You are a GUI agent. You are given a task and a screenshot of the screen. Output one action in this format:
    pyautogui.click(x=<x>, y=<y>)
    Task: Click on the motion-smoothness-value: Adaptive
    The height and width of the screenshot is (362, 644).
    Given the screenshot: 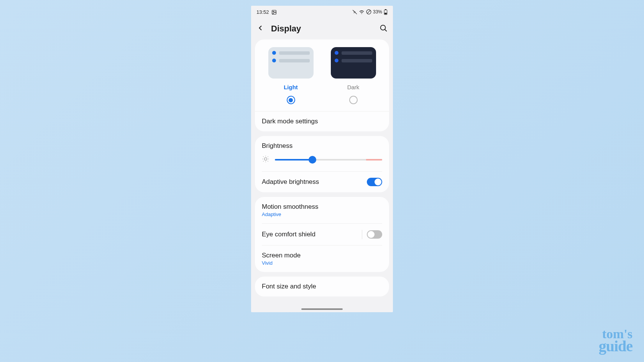 What is the action you would take?
    pyautogui.click(x=290, y=215)
    